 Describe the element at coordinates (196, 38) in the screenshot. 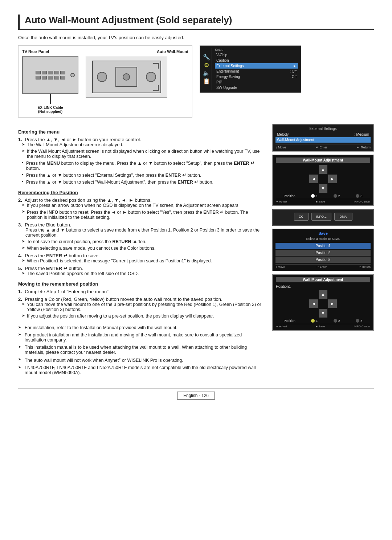

I see `intro-text: Once the auto wall mount is installed, y…` at that location.